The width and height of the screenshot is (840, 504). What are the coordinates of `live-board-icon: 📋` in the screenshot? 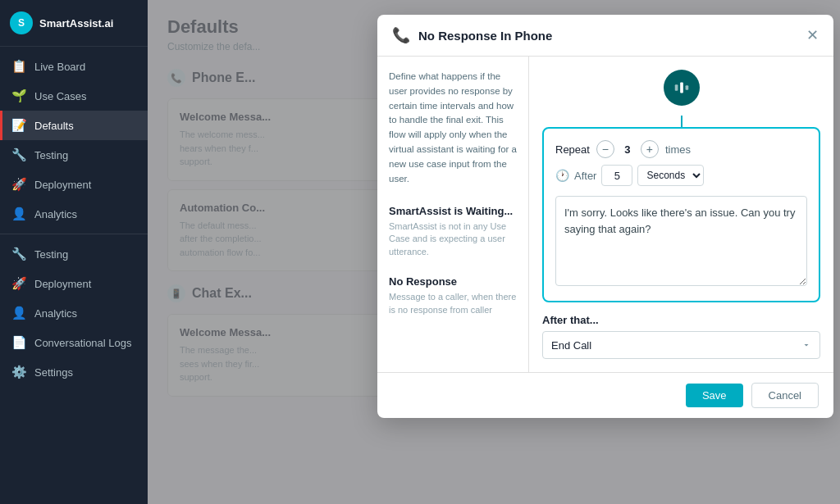 It's located at (19, 66).